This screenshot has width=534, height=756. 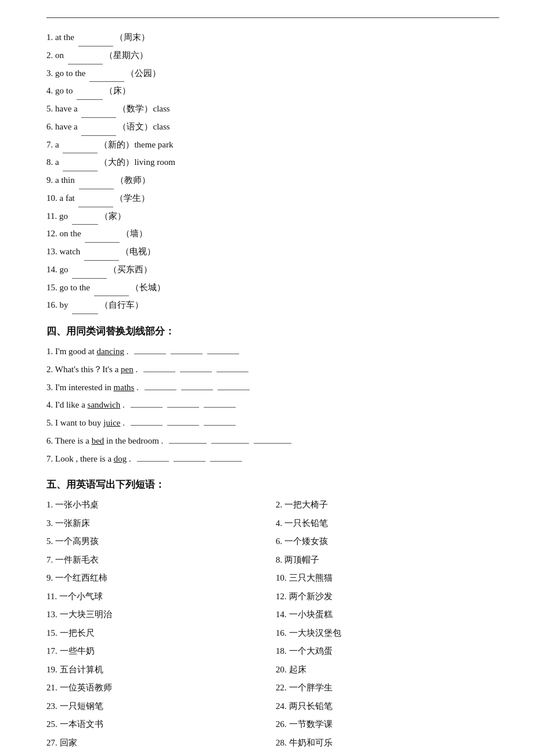 What do you see at coordinates (124, 387) in the screenshot?
I see `underline-maths: maths` at bounding box center [124, 387].